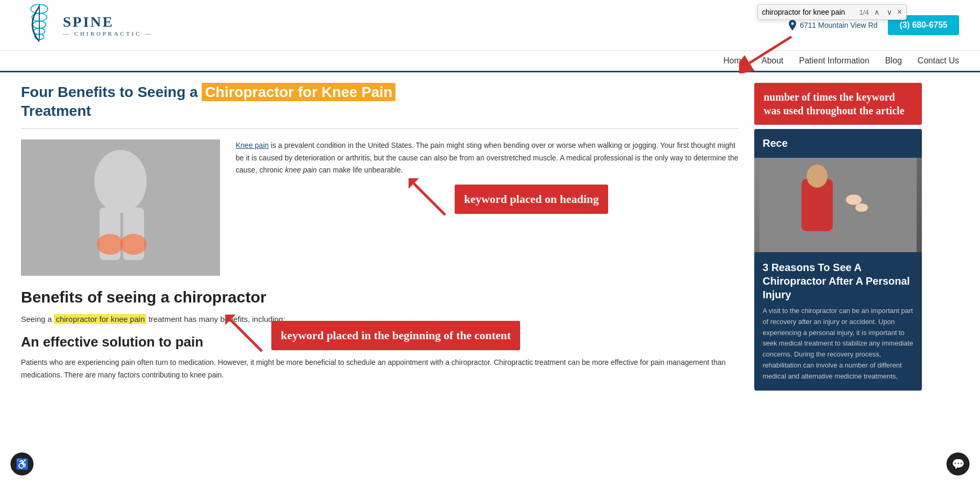 This screenshot has height=486, width=980. Describe the element at coordinates (839, 25) in the screenshot. I see `address-text: 6711 Mountain View Rd` at that location.